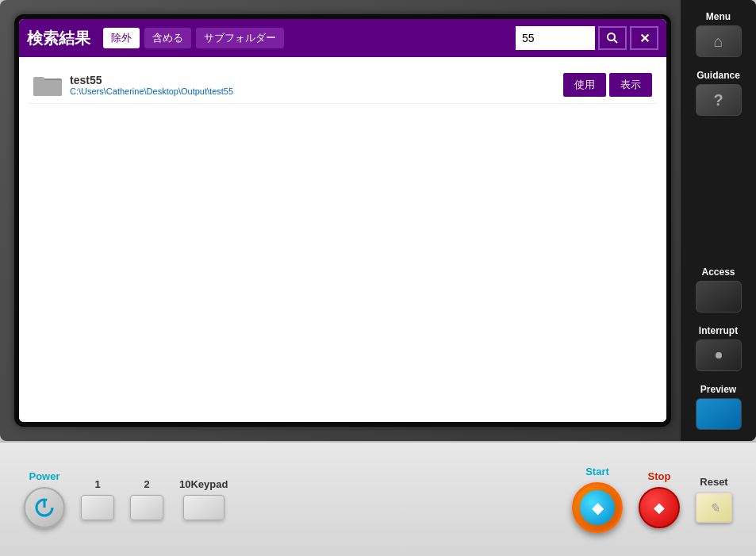 This screenshot has height=556, width=756. I want to click on power-label: Power, so click(44, 476).